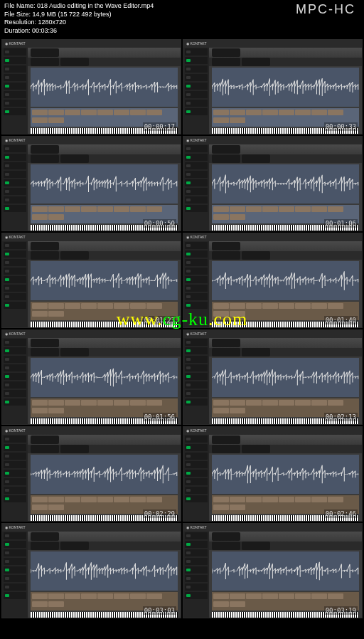  I want to click on thumbnail: ◉ KONTAKT 00:02:29, so click(91, 474).